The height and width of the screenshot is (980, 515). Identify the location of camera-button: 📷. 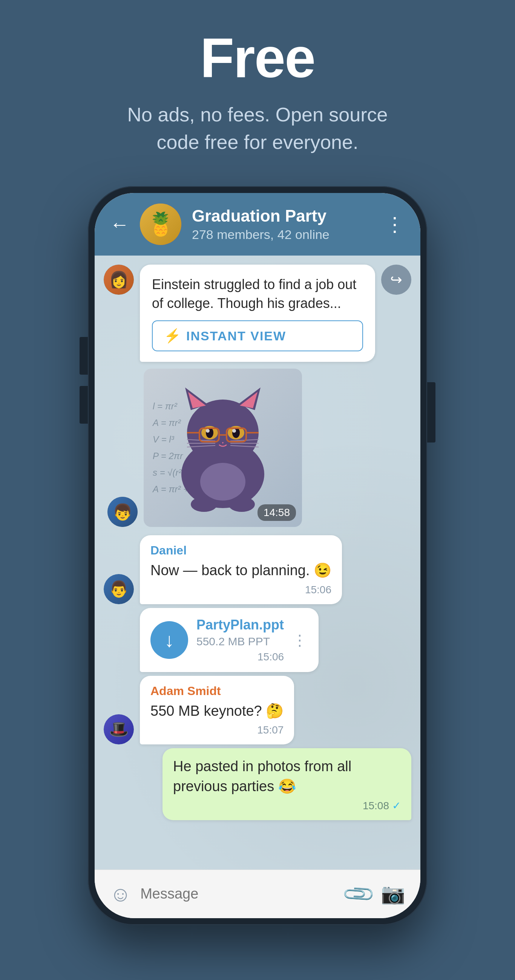
(393, 894).